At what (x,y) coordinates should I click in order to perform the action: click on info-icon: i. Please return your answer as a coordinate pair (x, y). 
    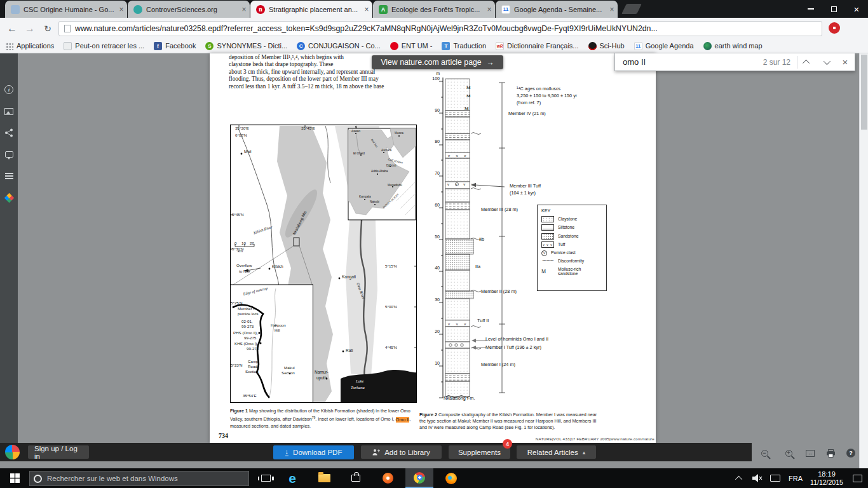
    Looking at the image, I should click on (9, 90).